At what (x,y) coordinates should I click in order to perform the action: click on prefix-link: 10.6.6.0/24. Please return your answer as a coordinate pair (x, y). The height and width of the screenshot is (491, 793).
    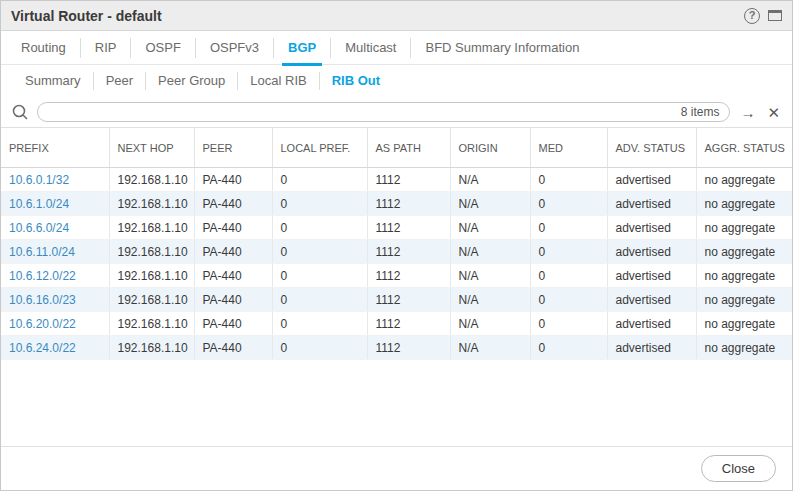
    Looking at the image, I should click on (55, 228).